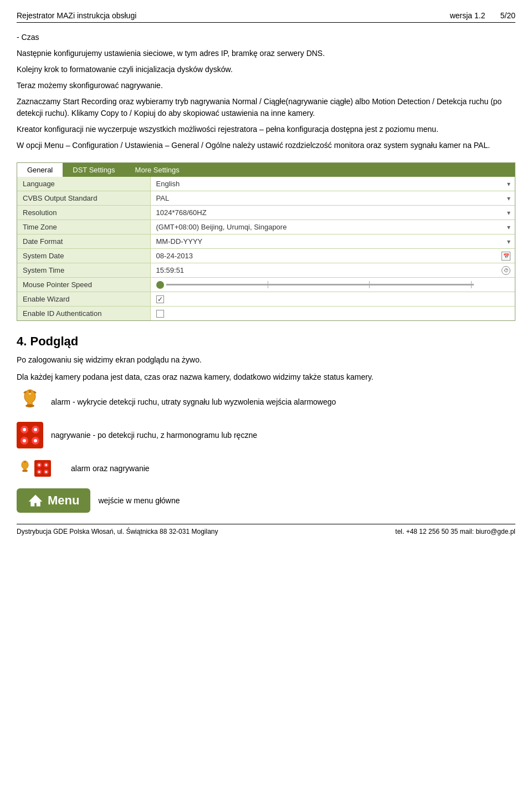 The height and width of the screenshot is (791, 532). What do you see at coordinates (332, 242) in the screenshot?
I see `value-dateformat: MM-DD-YYYY ▾` at bounding box center [332, 242].